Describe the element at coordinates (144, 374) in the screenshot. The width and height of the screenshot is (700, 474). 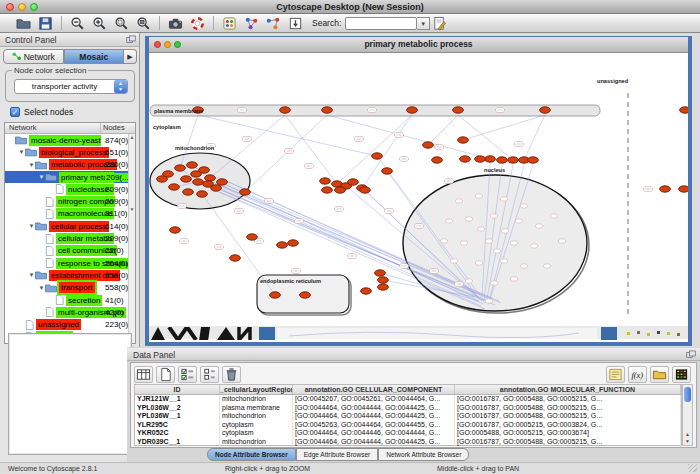
I see `column-grid-button` at that location.